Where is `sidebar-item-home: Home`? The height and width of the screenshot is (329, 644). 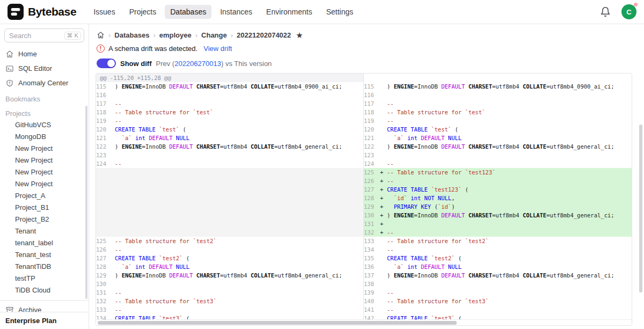 sidebar-item-home: Home is located at coordinates (44, 54).